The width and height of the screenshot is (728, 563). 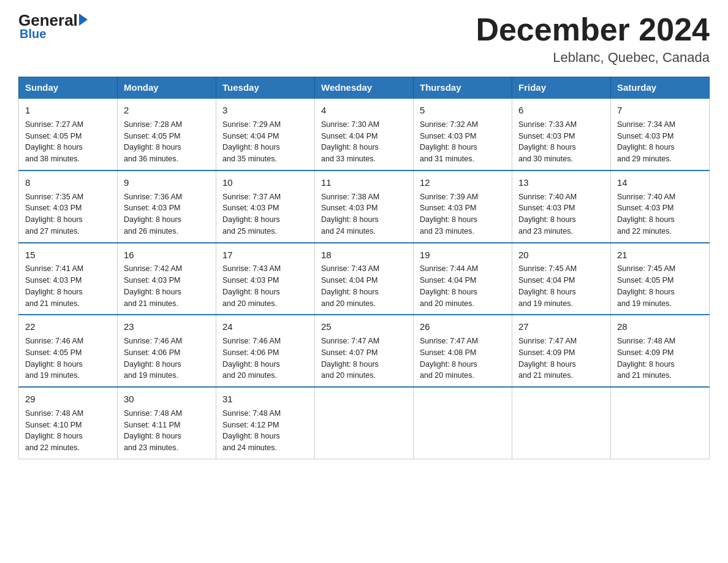 I want to click on day-number: 22, so click(x=68, y=327).